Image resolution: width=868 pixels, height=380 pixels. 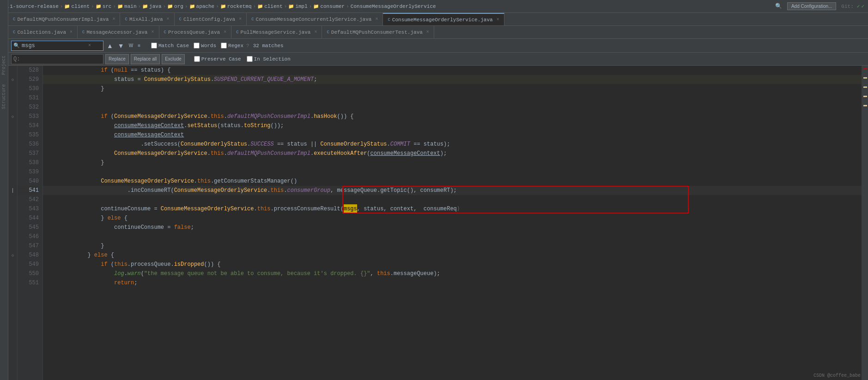 What do you see at coordinates (71, 32) in the screenshot?
I see `tab-close-icon6: ×` at bounding box center [71, 32].